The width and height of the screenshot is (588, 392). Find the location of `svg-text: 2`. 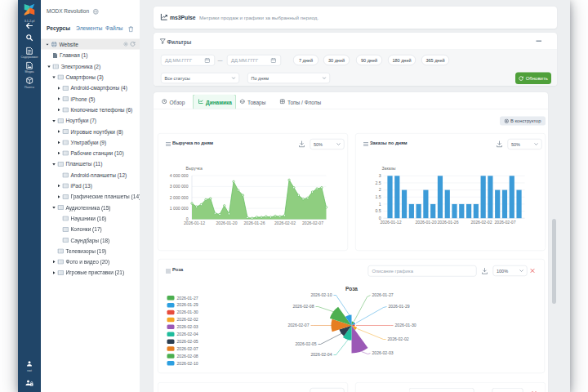

svg-text: 2 is located at coordinates (381, 189).